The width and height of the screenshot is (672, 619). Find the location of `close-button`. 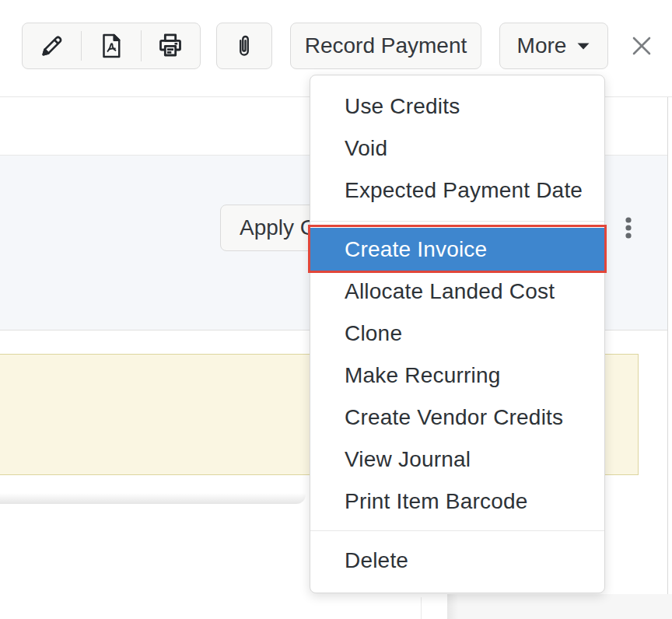

close-button is located at coordinates (642, 46).